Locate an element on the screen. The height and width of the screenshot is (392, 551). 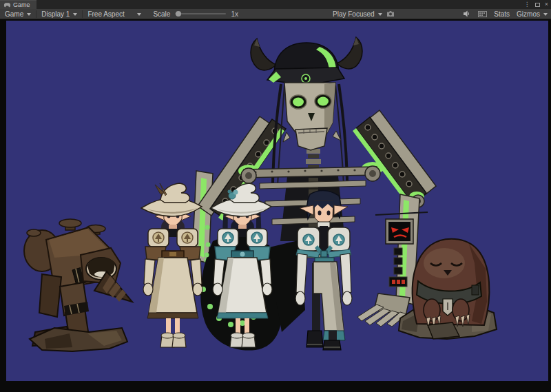
close-icon: × is located at coordinates (547, 4).